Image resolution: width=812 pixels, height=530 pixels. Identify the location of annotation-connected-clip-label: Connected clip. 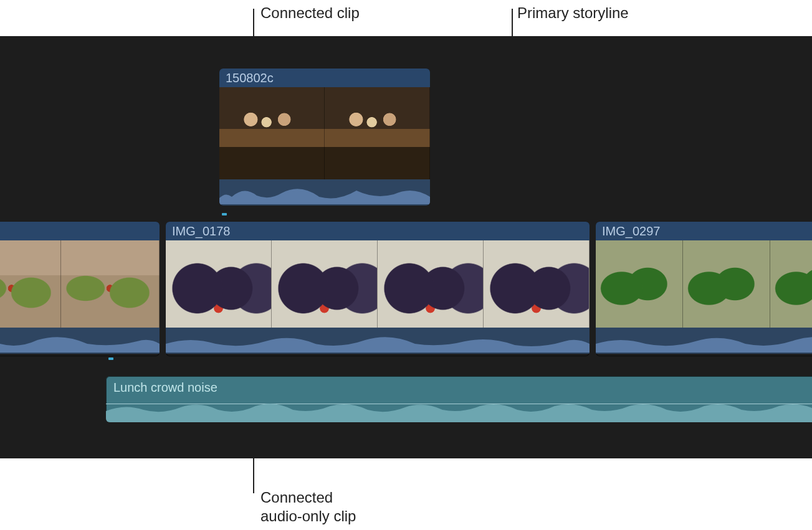
(310, 13).